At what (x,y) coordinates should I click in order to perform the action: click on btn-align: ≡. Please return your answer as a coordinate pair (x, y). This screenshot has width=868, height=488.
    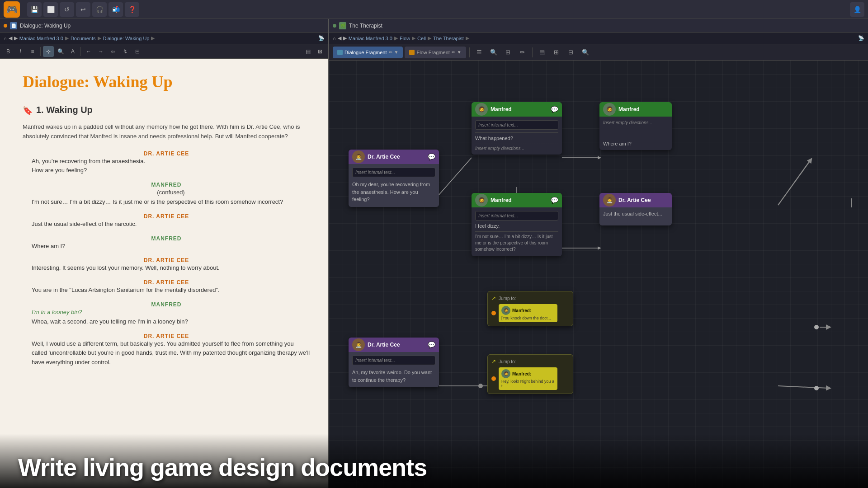
    Looking at the image, I should click on (33, 52).